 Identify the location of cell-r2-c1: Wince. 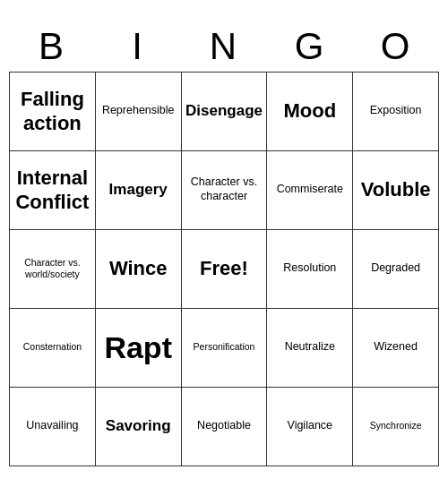
(139, 269).